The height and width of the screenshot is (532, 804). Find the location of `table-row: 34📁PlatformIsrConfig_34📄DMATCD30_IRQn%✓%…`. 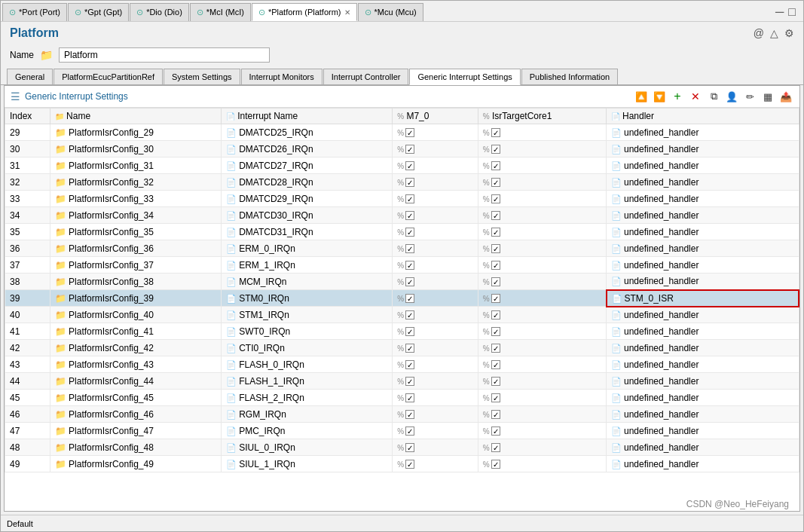

table-row: 34📁PlatformIsrConfig_34📄DMATCD30_IRQn%✓%… is located at coordinates (402, 216).